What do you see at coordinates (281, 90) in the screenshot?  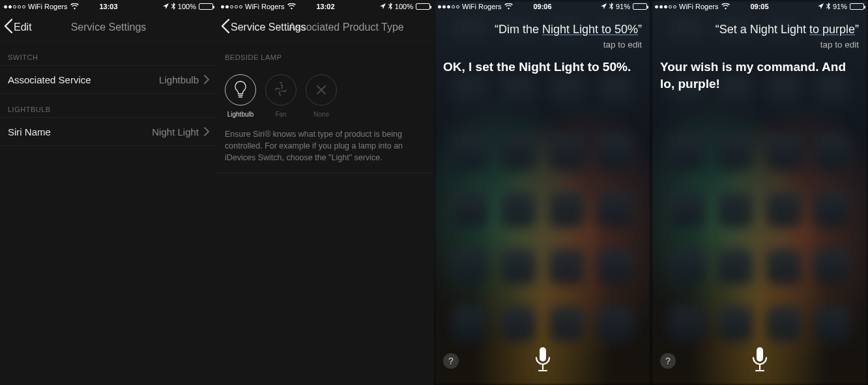 I see `fan-icon` at bounding box center [281, 90].